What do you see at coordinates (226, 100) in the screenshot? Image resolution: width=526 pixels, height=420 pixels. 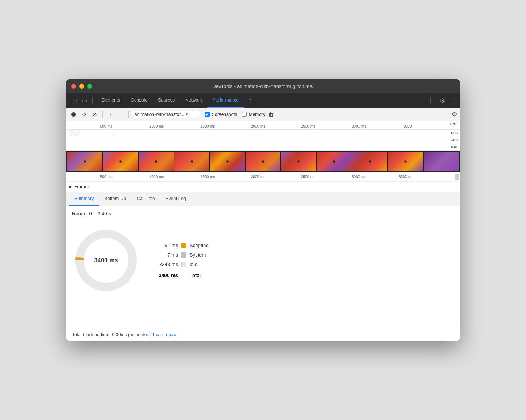 I see `tab-performance: Performance` at bounding box center [226, 100].